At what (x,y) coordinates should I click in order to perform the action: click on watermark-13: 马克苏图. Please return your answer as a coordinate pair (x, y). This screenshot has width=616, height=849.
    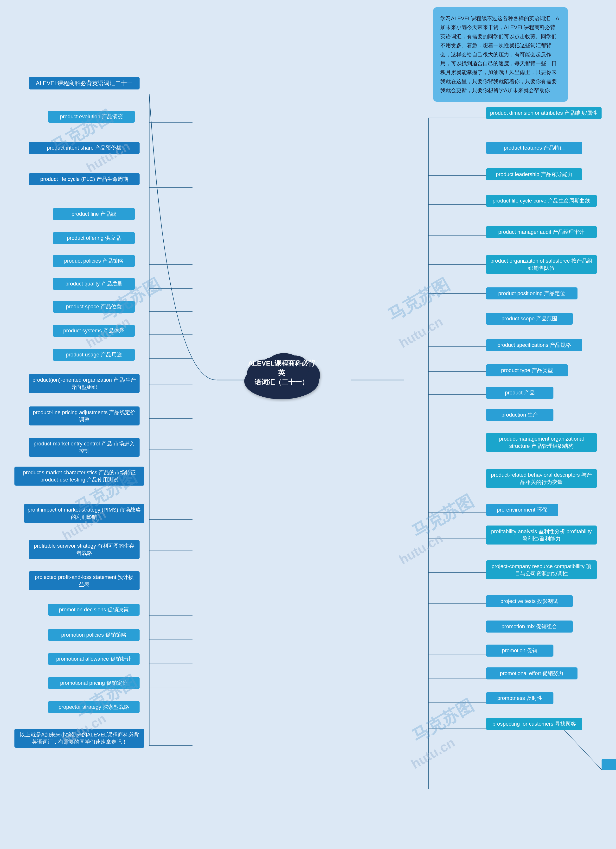
    Looking at the image, I should click on (443, 721).